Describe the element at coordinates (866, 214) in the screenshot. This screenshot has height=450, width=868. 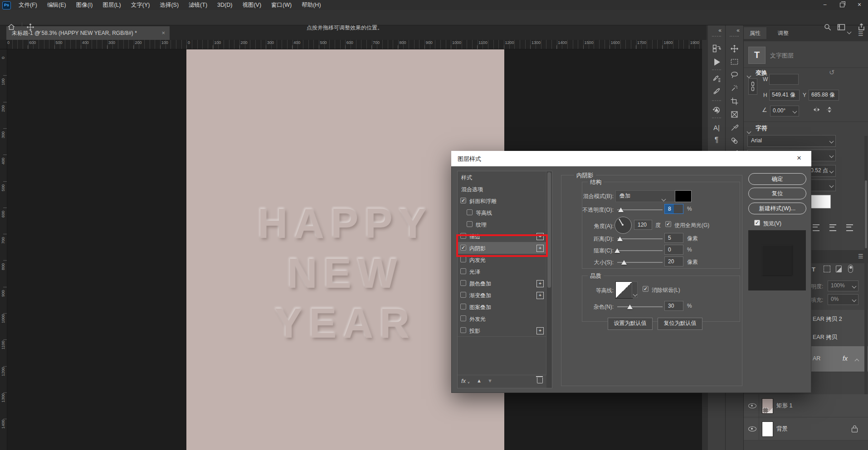
I see `panel-scrollbar-thumb` at that location.